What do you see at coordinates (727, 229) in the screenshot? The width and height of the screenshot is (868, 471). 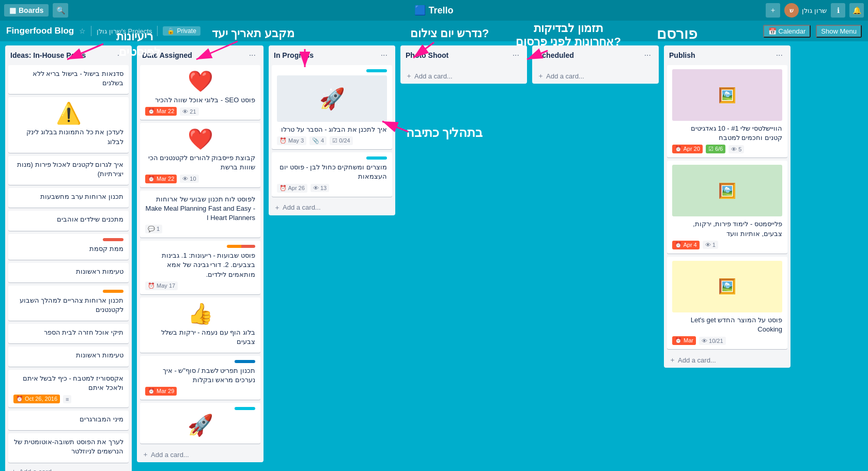 I see `card-text: פלייסמטס - לימוד פירות, ירקות, צבעים, או…` at bounding box center [727, 229].